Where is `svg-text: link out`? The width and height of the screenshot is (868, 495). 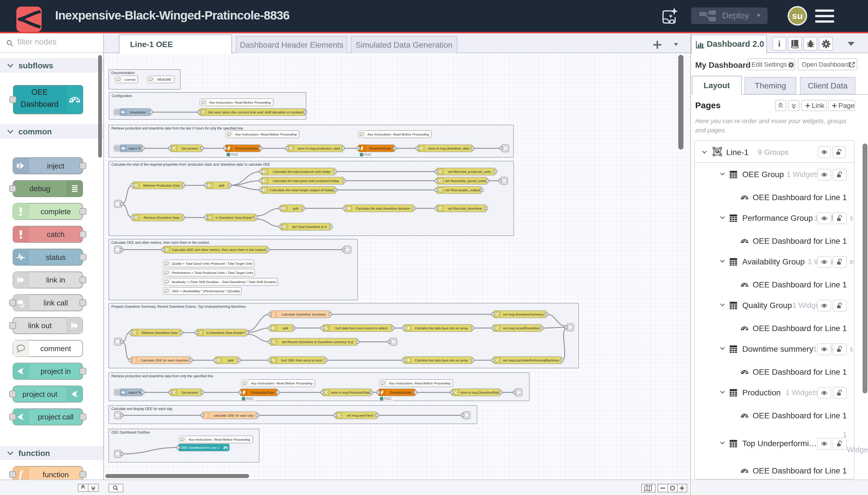 svg-text: link out is located at coordinates (40, 326).